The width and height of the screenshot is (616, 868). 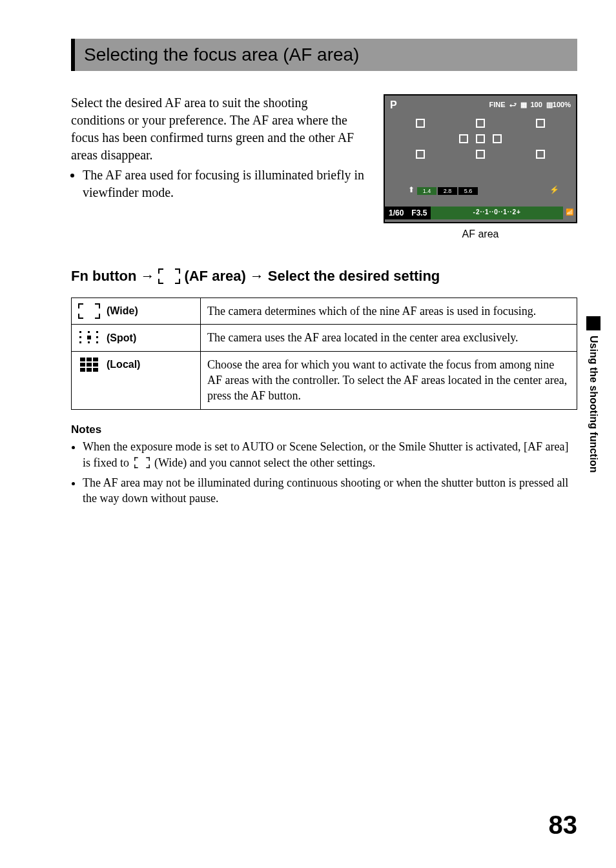 What do you see at coordinates (447, 191) in the screenshot?
I see `lcd-aperture-box: 2.8` at bounding box center [447, 191].